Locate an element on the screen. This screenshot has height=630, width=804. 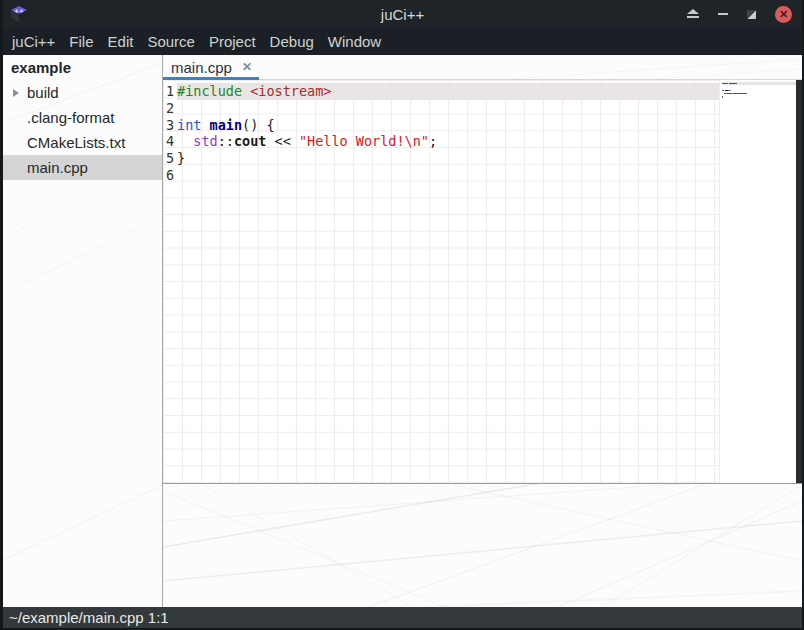
menu-item-window: Window is located at coordinates (354, 42).